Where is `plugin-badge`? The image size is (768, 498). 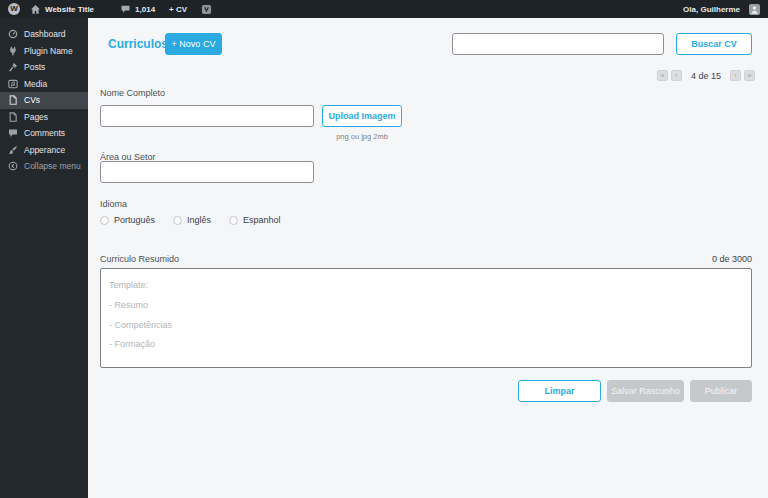
plugin-badge is located at coordinates (206, 10).